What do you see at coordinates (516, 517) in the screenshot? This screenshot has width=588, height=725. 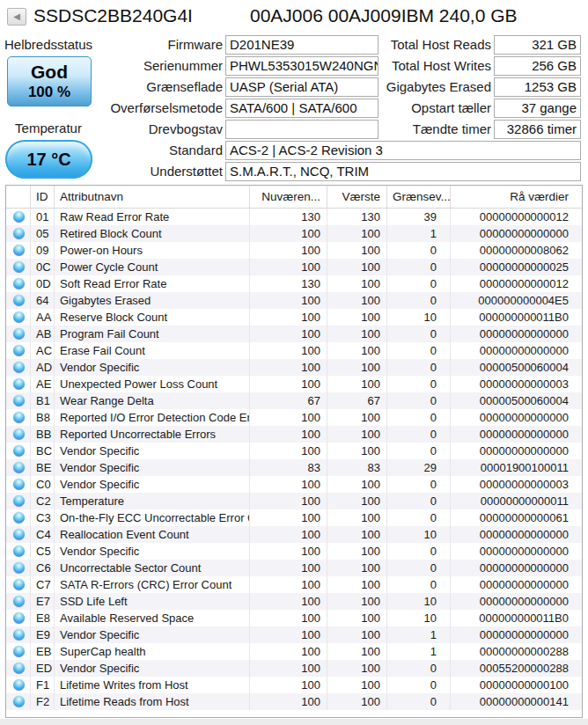 I see `cell-raw-value: 00000000000061` at bounding box center [516, 517].